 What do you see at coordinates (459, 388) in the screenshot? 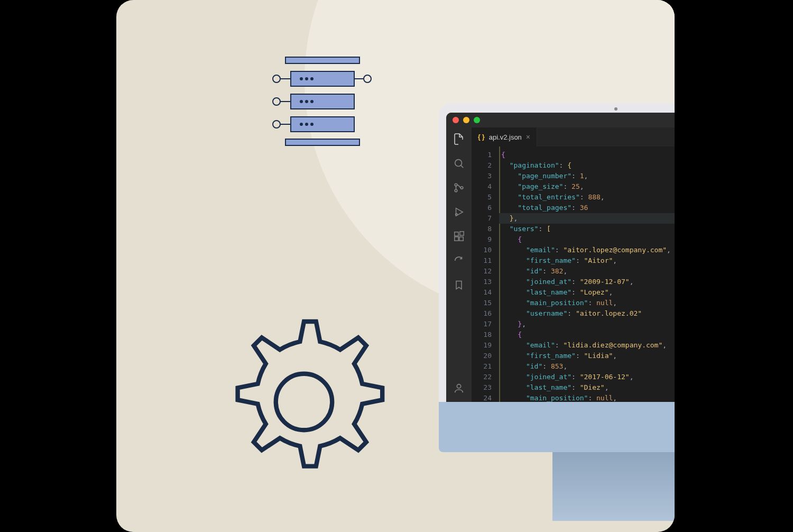
I see `accounts-icon` at bounding box center [459, 388].